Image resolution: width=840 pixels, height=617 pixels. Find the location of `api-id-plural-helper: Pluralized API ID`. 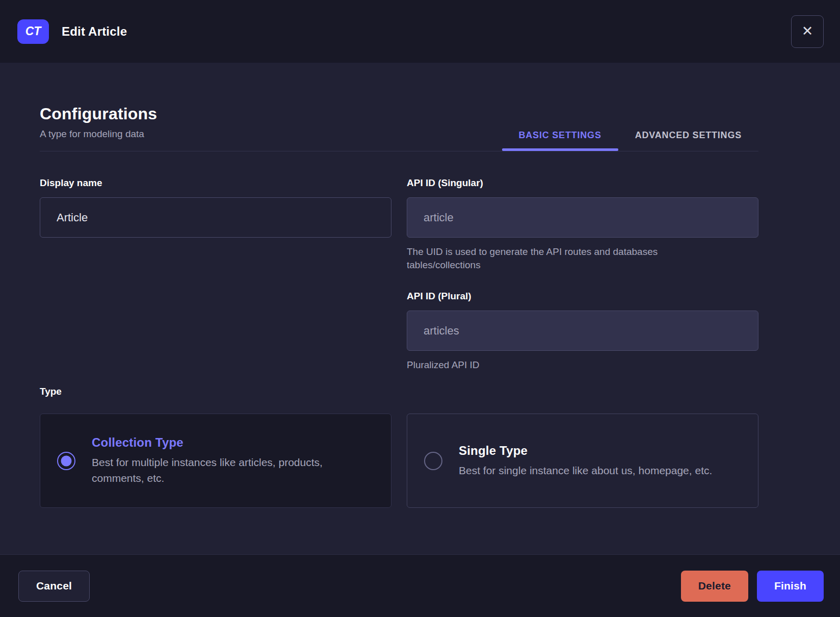

api-id-plural-helper: Pluralized API ID is located at coordinates (570, 365).